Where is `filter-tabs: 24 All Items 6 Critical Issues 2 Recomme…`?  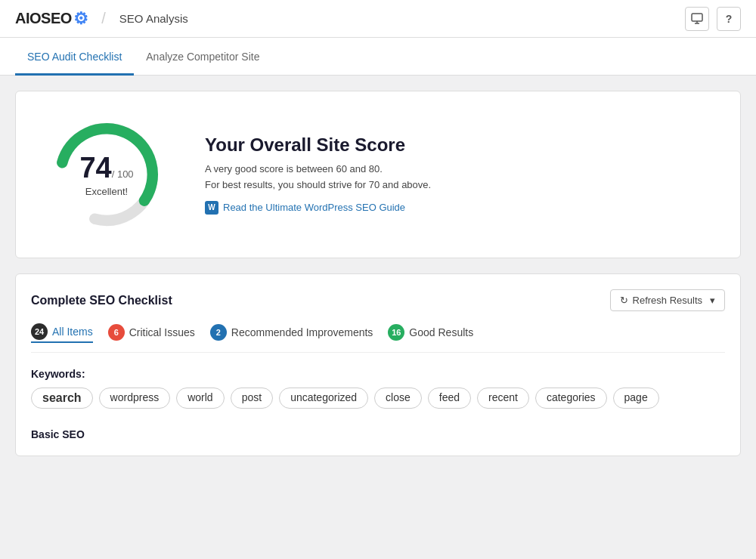 filter-tabs: 24 All Items 6 Critical Issues 2 Recomme… is located at coordinates (378, 338).